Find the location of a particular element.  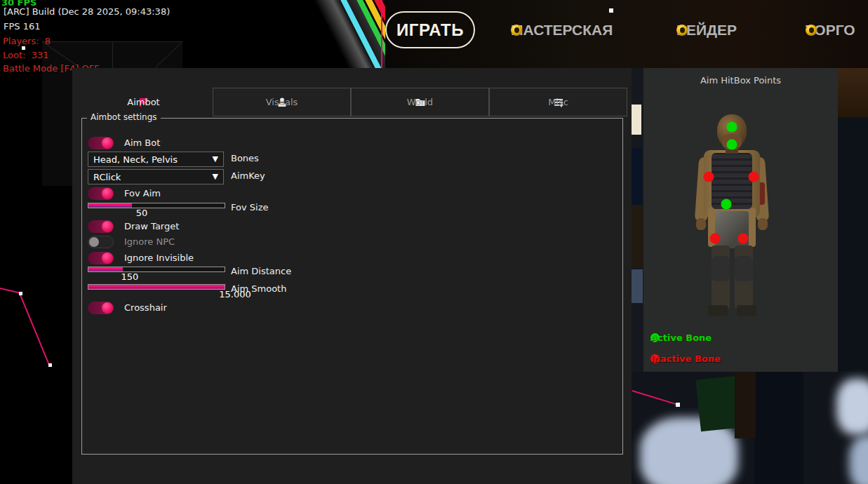

tab-misc: Misc is located at coordinates (559, 102).